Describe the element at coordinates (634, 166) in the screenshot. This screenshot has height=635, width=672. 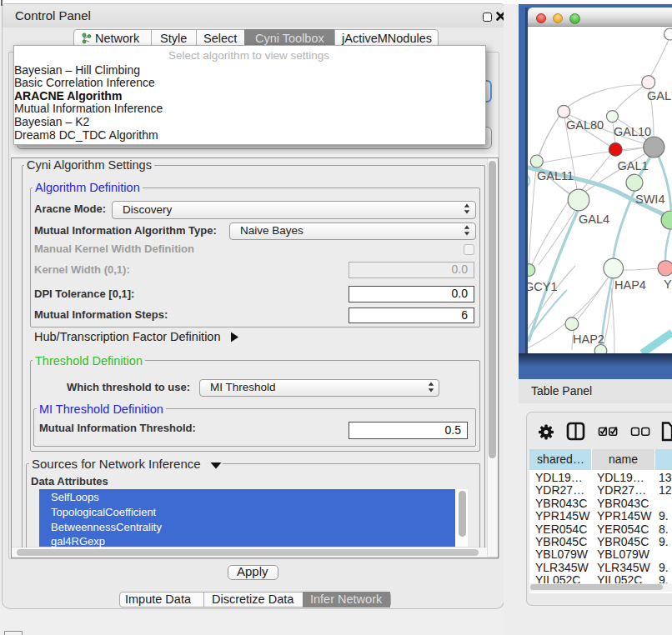
I see `svg-text: GAL1` at that location.